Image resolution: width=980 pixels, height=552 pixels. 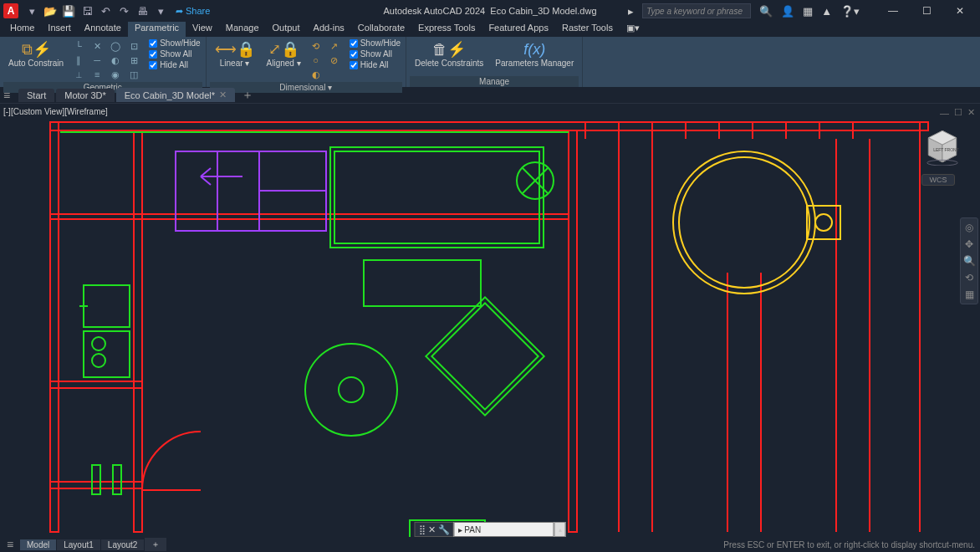 What do you see at coordinates (307, 62) in the screenshot?
I see `ribbon-panel-dimensional: ⟷🔒 Linear ▾ ⤢🔒 Aligned ▾ ⟲ ○ ◐ ↗ ⊘ Show/…` at bounding box center [307, 62].